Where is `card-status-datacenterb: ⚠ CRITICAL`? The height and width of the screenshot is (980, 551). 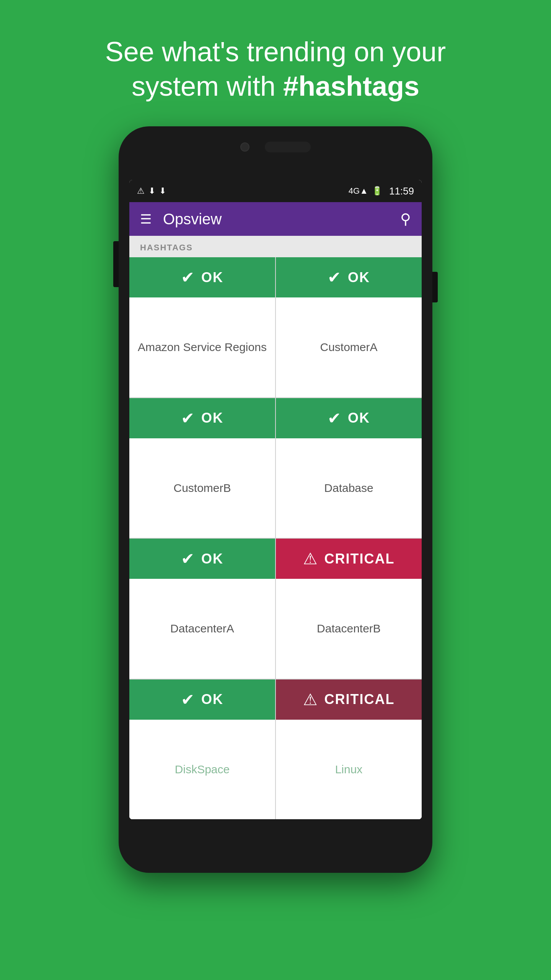
card-status-datacenterb: ⚠ CRITICAL is located at coordinates (349, 559).